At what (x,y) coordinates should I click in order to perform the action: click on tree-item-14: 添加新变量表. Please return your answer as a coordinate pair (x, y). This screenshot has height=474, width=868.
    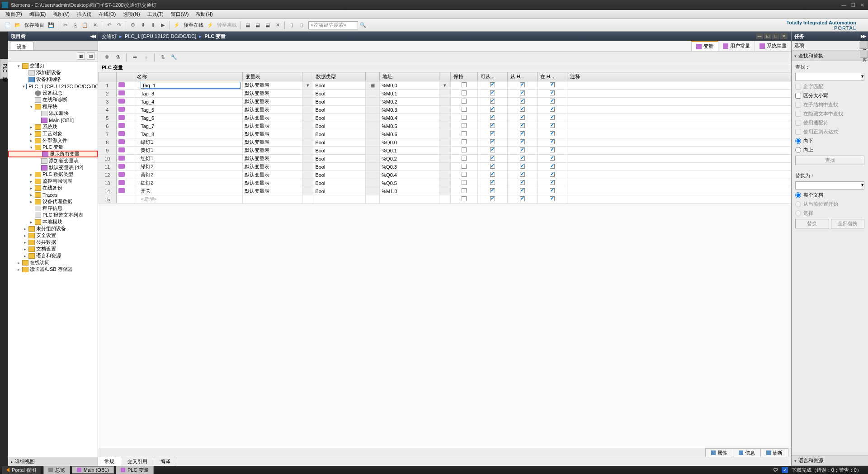
    Looking at the image, I should click on (53, 161).